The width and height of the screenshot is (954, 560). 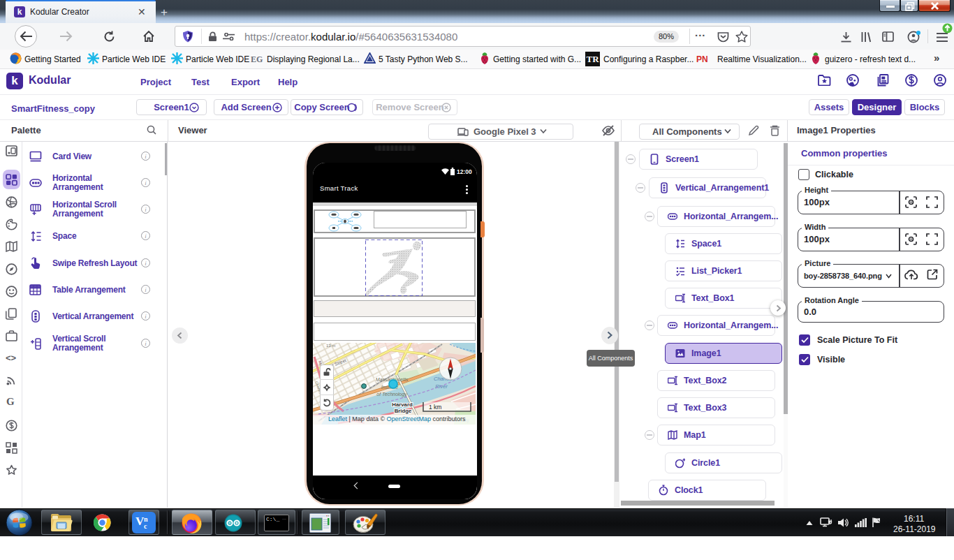 I want to click on svg-text: Bridge, so click(x=404, y=411).